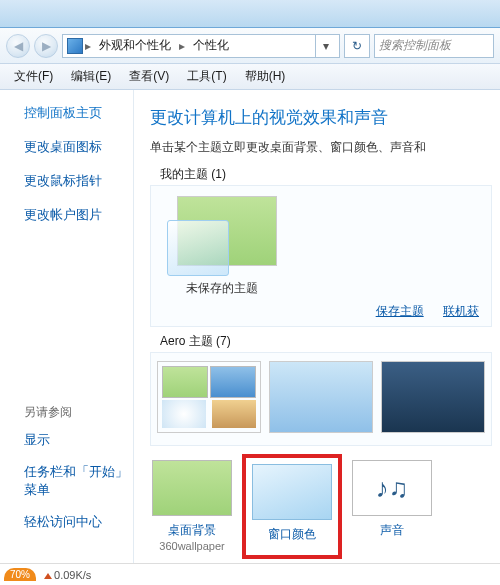 The height and width of the screenshot is (585, 500). What do you see at coordinates (292, 506) in the screenshot?
I see `window-color-button: 窗口颜色` at bounding box center [292, 506].